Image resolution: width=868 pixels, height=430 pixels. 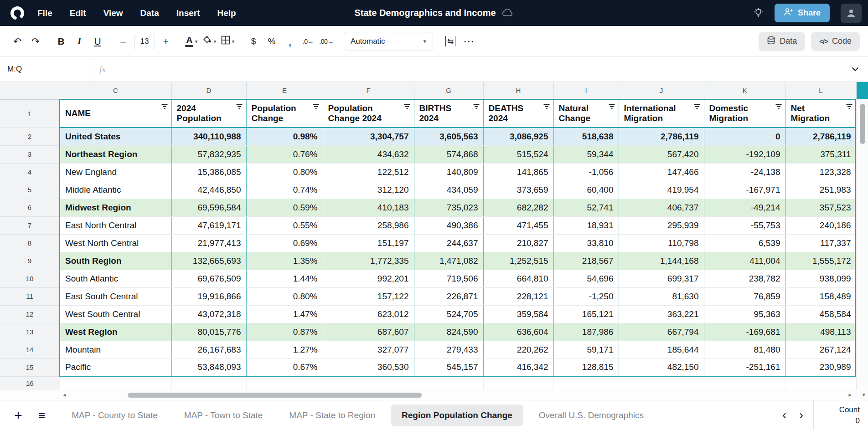 What do you see at coordinates (30, 332) in the screenshot?
I see `row-header-13: 13` at bounding box center [30, 332].